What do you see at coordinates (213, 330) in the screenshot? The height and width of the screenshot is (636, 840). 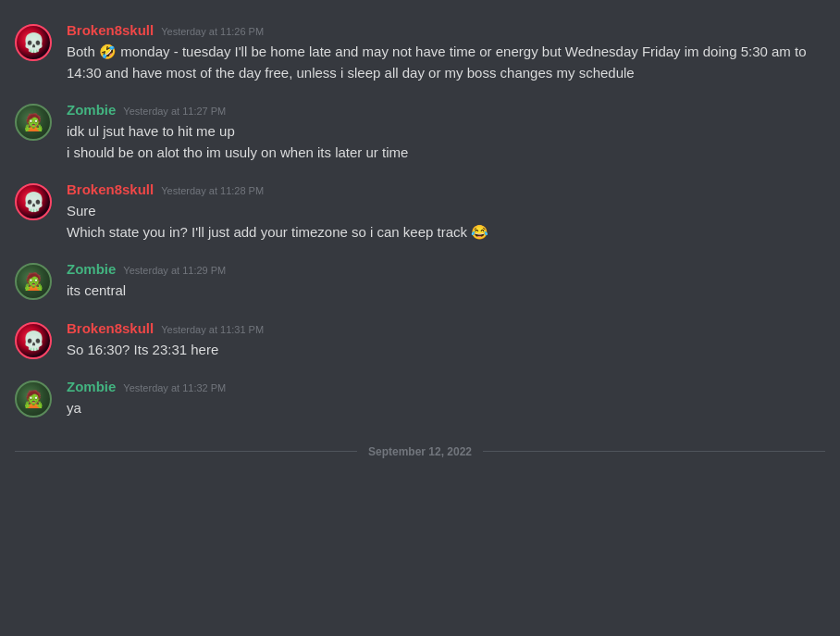 I see `timestamp: Yesterday at 11:31 PM` at bounding box center [213, 330].